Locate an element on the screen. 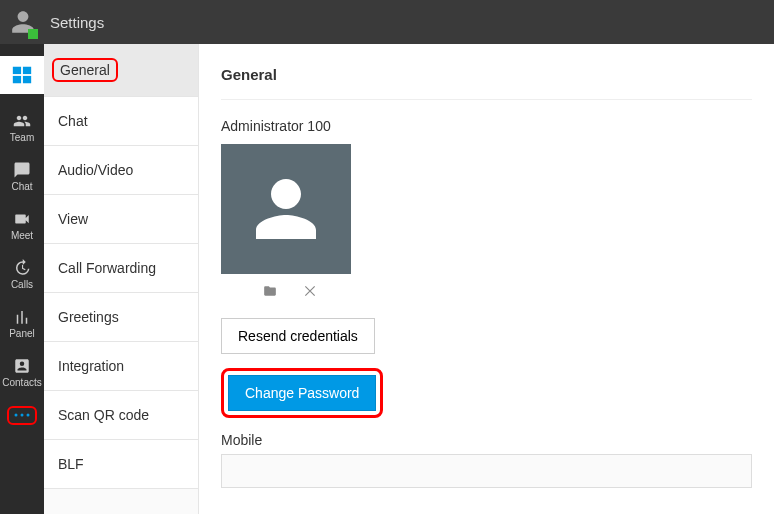  settings-nav-general: General is located at coordinates (121, 70).